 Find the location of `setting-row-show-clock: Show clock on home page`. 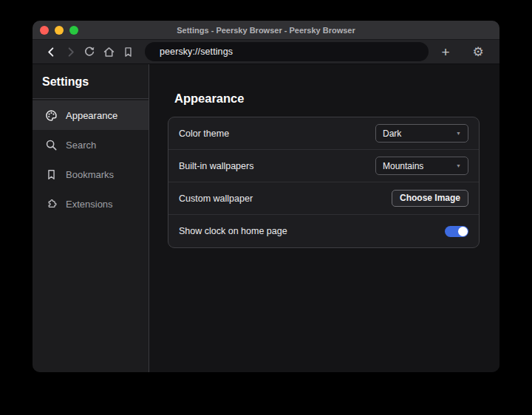

setting-row-show-clock: Show clock on home page is located at coordinates (324, 231).